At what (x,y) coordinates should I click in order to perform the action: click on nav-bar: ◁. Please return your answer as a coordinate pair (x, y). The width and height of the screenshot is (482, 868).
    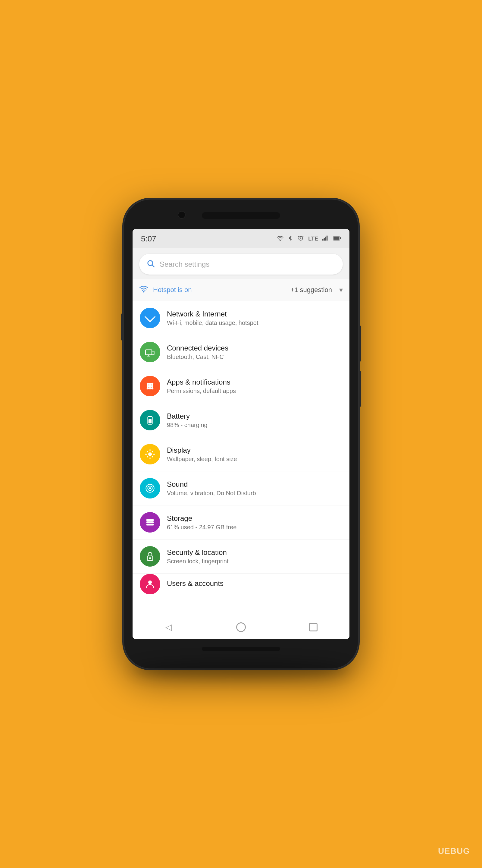
    Looking at the image, I should click on (241, 627).